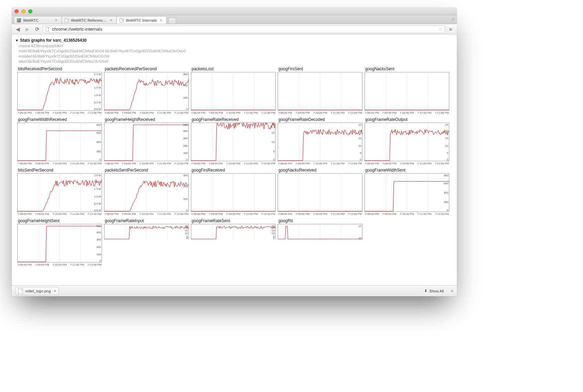  I want to click on chevron-down-icon: ▾, so click(55, 291).